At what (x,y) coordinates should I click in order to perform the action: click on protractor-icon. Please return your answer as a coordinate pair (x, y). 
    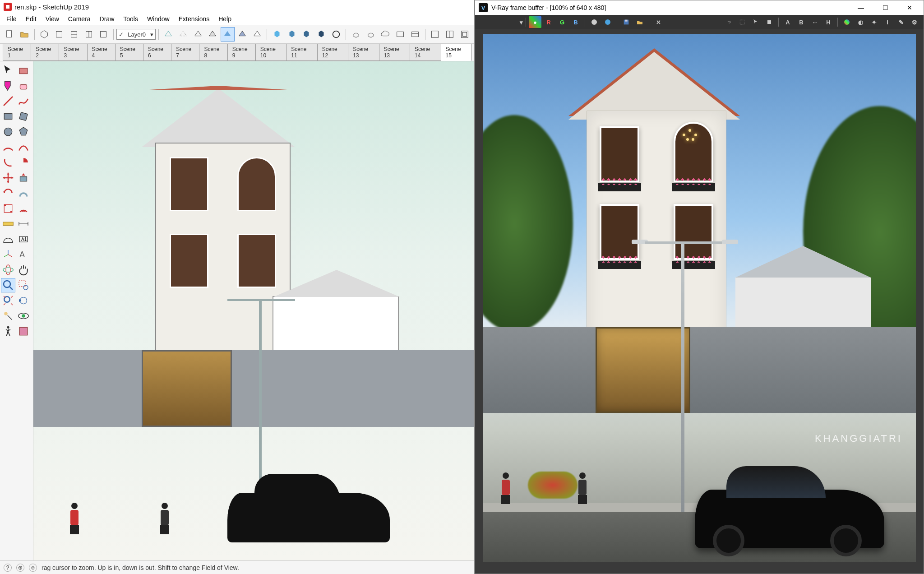
    Looking at the image, I should click on (8, 239).